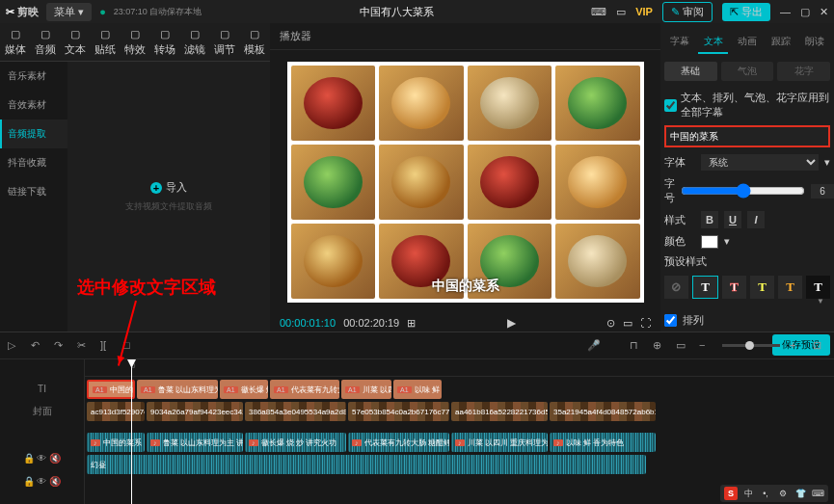 This screenshot has height=504, width=834. Describe the element at coordinates (747, 105) in the screenshot. I see `apply-all-checkbox: 文本、排列、气泡、花字应用到全部字幕` at that location.